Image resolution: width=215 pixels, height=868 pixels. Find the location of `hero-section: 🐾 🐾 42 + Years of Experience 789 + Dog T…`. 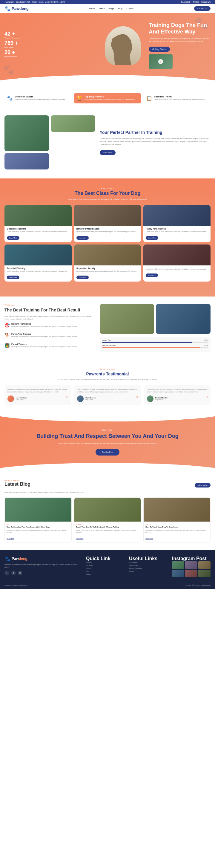

hero-section: 🐾 🐾 42 + Years of Experience 789 + Dog T… is located at coordinates (108, 50).